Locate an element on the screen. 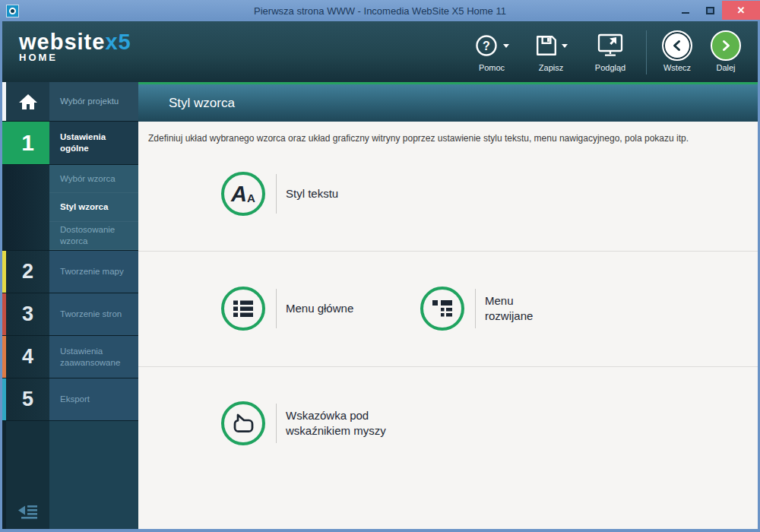 The width and height of the screenshot is (760, 532). save-button: Zapisz is located at coordinates (551, 50).